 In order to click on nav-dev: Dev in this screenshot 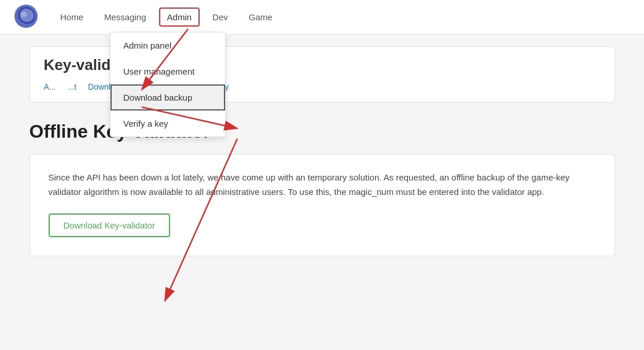, I will do `click(220, 17)`.